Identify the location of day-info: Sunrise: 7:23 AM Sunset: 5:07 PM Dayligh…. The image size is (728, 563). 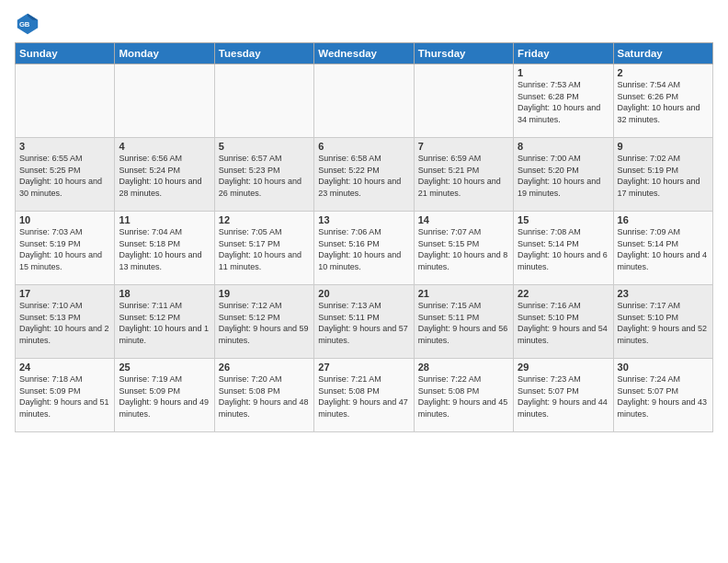
(563, 396).